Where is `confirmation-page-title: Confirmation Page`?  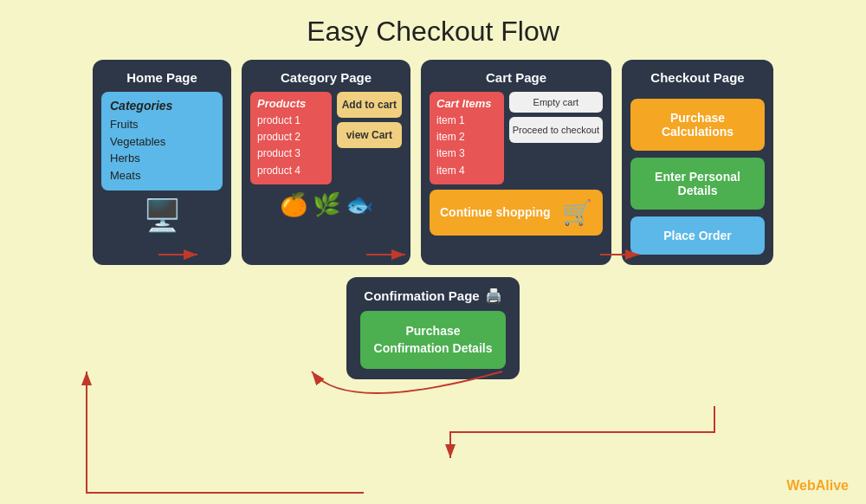
confirmation-page-title: Confirmation Page is located at coordinates (421, 296).